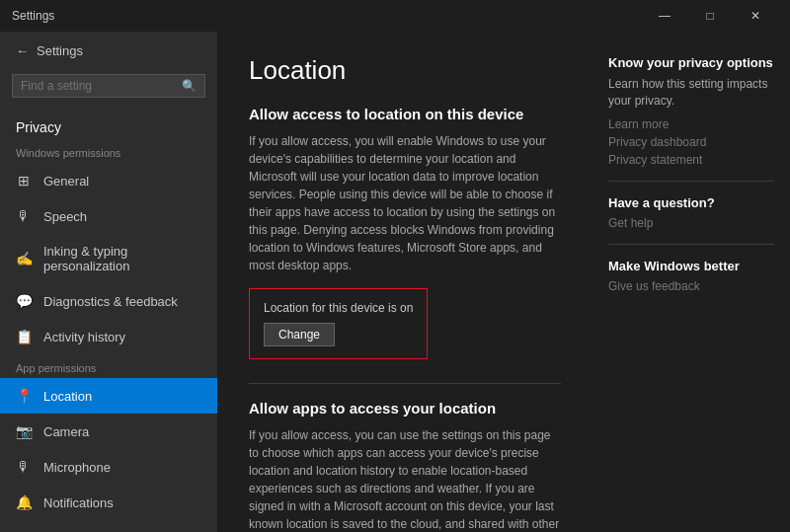 This screenshot has width=790, height=532. What do you see at coordinates (109, 181) in the screenshot?
I see `sidebar-item-general: ⊞ General` at bounding box center [109, 181].